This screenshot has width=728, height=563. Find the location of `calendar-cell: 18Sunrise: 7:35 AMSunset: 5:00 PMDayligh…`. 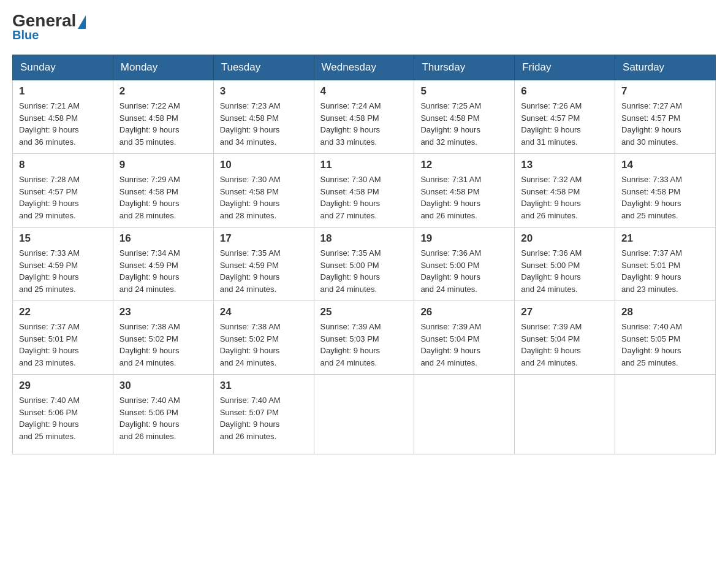

calendar-cell: 18Sunrise: 7:35 AMSunset: 5:00 PMDayligh… is located at coordinates (364, 264).